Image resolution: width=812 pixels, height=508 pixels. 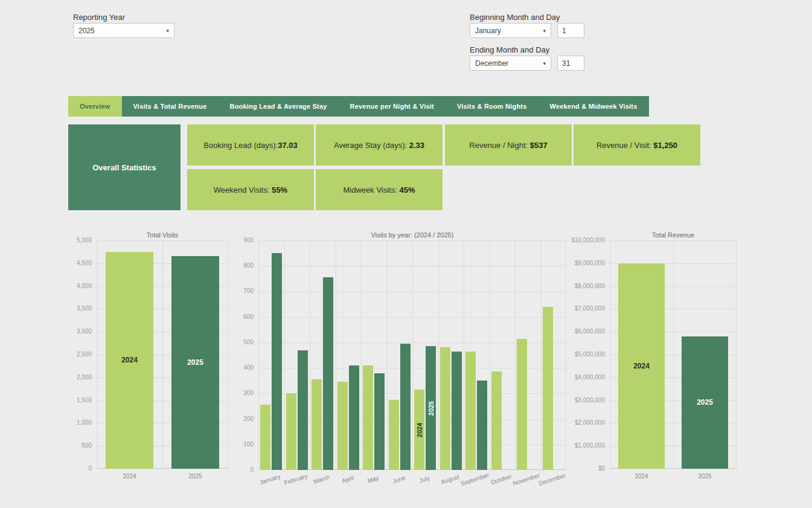 What do you see at coordinates (82, 378) in the screenshot?
I see `y-axis-tick-label: 2,000` at bounding box center [82, 378].